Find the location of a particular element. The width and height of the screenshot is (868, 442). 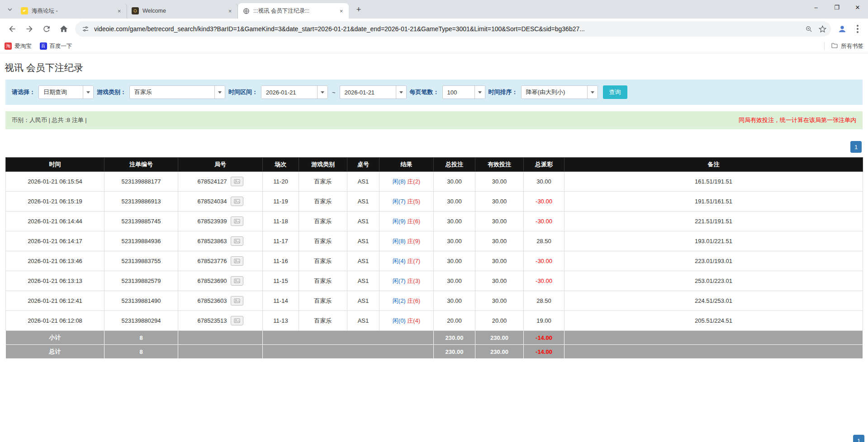

per-page-select: 100 is located at coordinates (464, 92).